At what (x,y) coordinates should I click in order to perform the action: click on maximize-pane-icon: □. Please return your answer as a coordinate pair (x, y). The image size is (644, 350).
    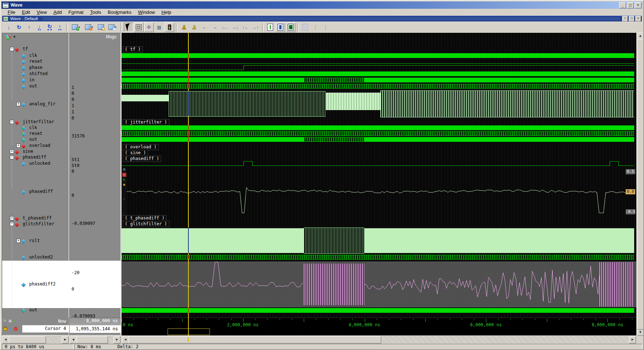
    Looking at the image, I should click on (632, 19).